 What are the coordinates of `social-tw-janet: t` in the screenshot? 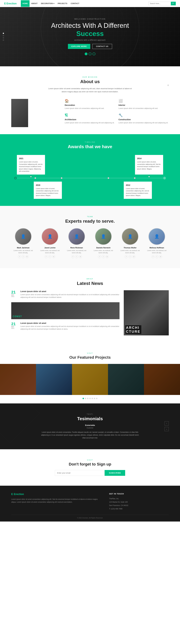 It's located at (50, 256).